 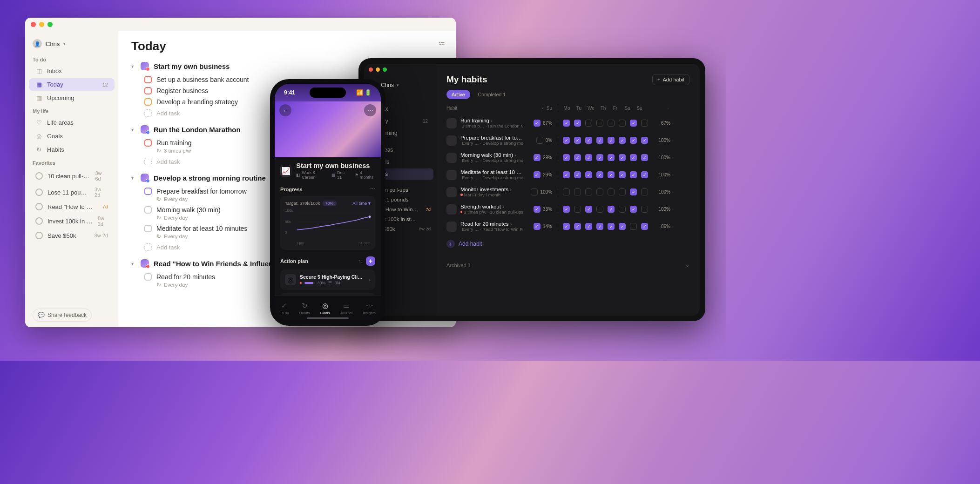 What do you see at coordinates (72, 45) in the screenshot?
I see `user-menu: 👤 Chris ▾` at bounding box center [72, 45].